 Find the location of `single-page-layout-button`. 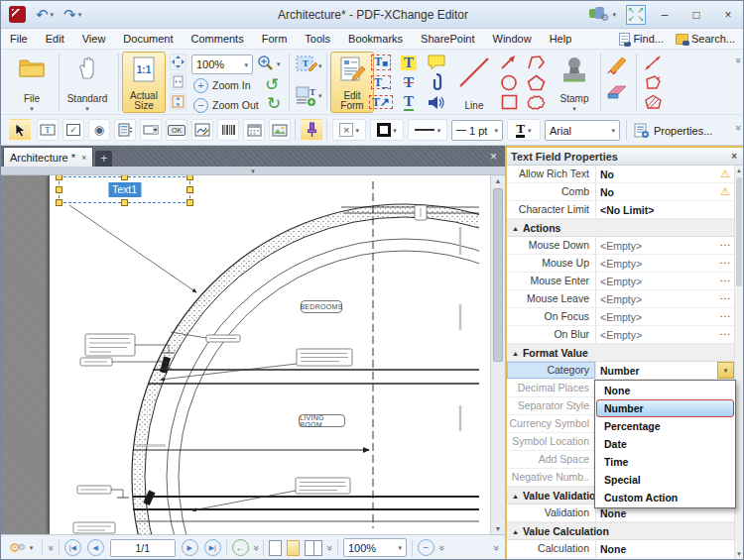

single-page-layout-button is located at coordinates (276, 548).